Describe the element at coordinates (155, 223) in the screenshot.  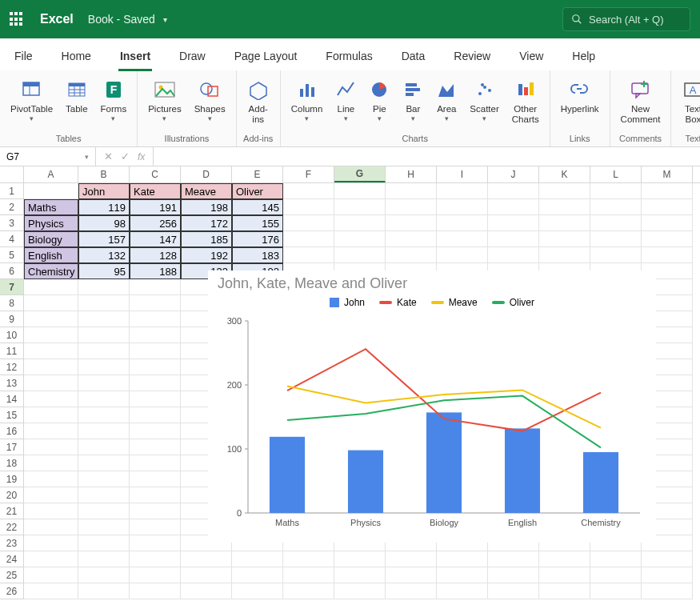
I see `cell: 256` at that location.